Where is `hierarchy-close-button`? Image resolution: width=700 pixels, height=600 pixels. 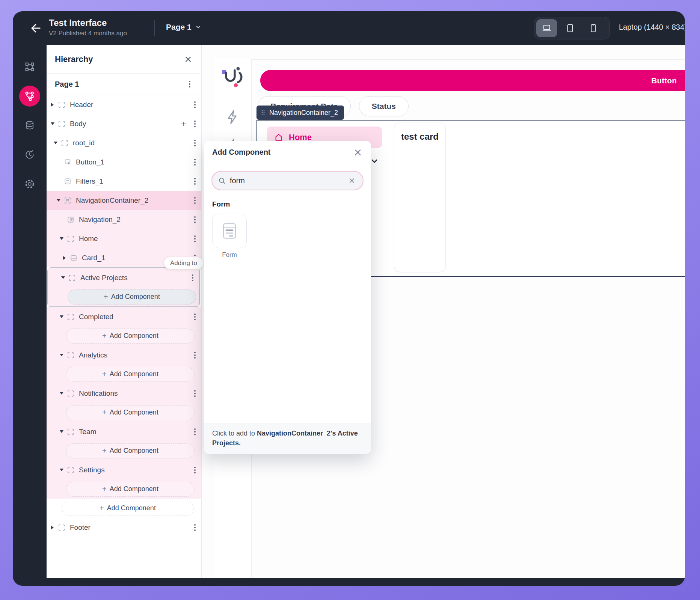 hierarchy-close-button is located at coordinates (188, 59).